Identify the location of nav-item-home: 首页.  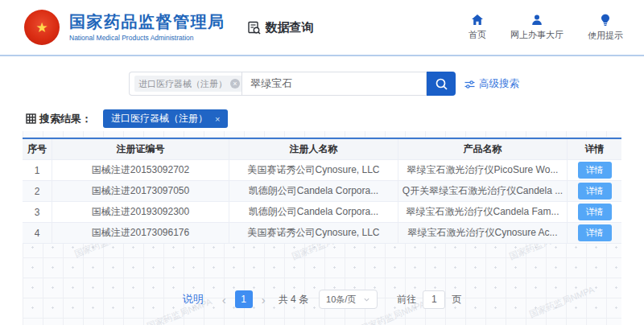
(477, 27).